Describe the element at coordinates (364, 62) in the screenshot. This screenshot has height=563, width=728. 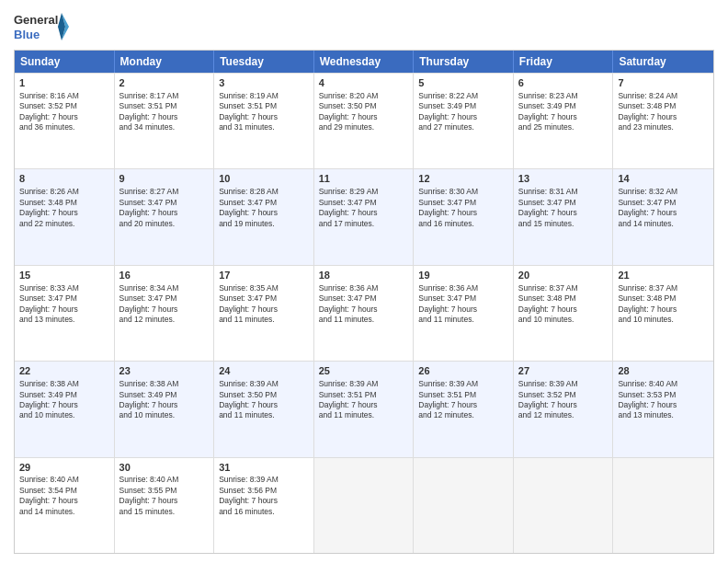
I see `day-header-wednesday: Wednesday` at that location.